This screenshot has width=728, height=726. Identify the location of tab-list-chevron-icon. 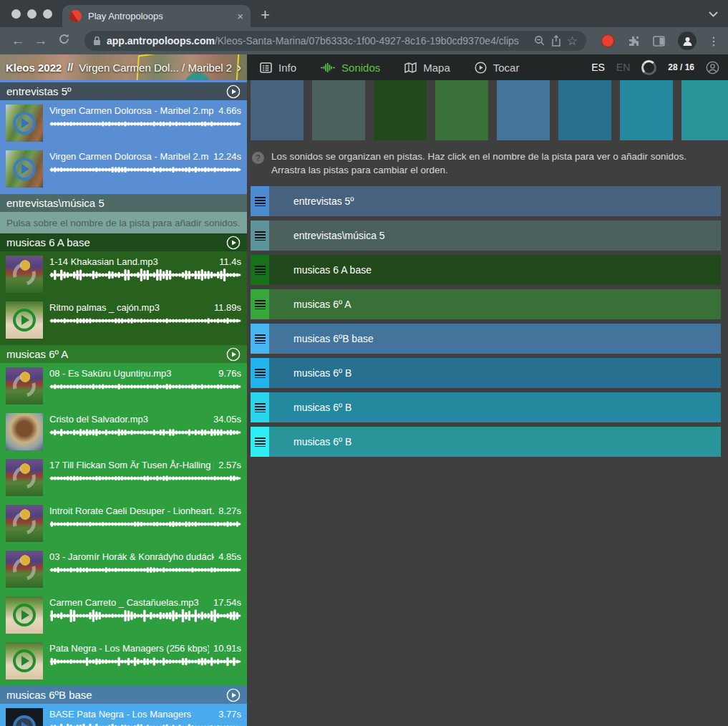
(713, 14).